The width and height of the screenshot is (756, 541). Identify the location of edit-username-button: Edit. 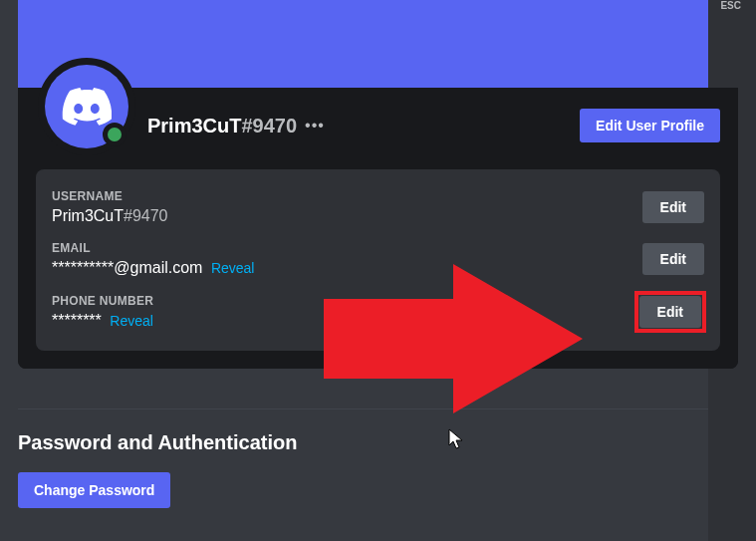
(673, 207).